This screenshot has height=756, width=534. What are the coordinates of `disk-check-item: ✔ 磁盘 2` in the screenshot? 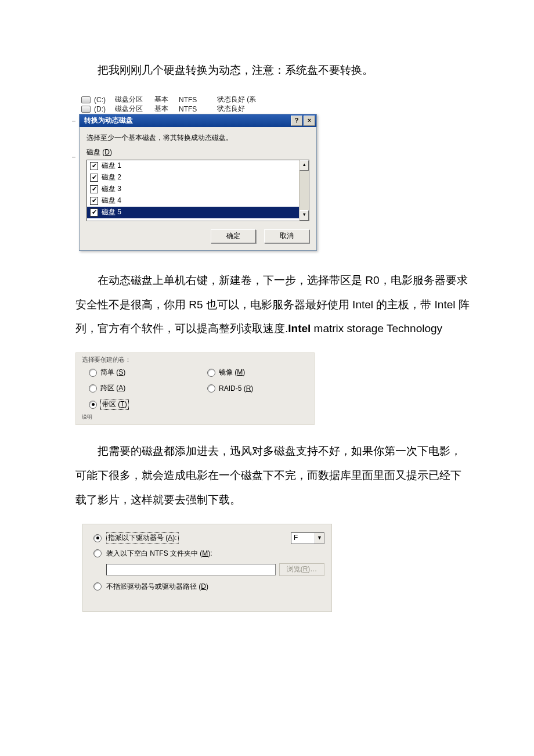 It's located at (193, 178).